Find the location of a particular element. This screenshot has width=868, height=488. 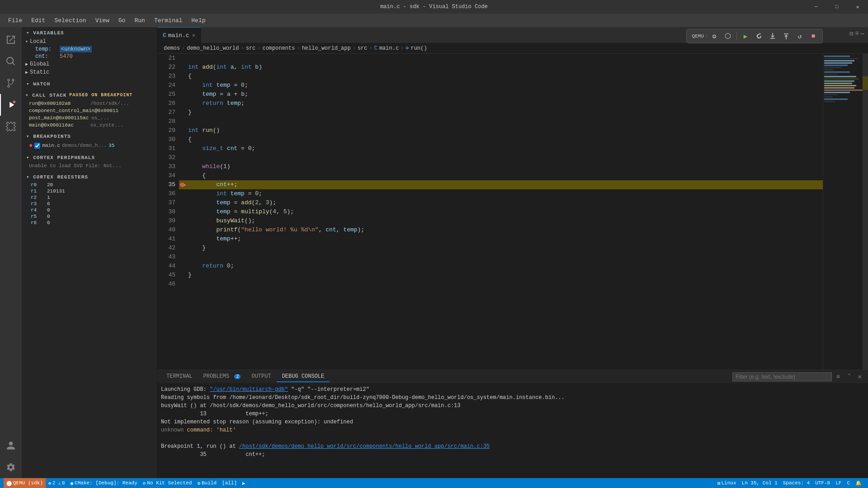

status-error-count: 2 is located at coordinates (54, 483).